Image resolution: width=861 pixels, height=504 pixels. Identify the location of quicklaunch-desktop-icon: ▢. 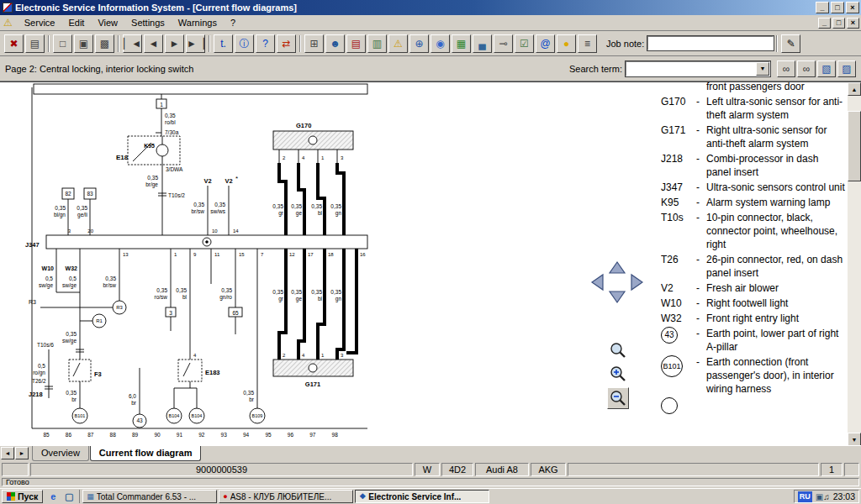
(69, 496).